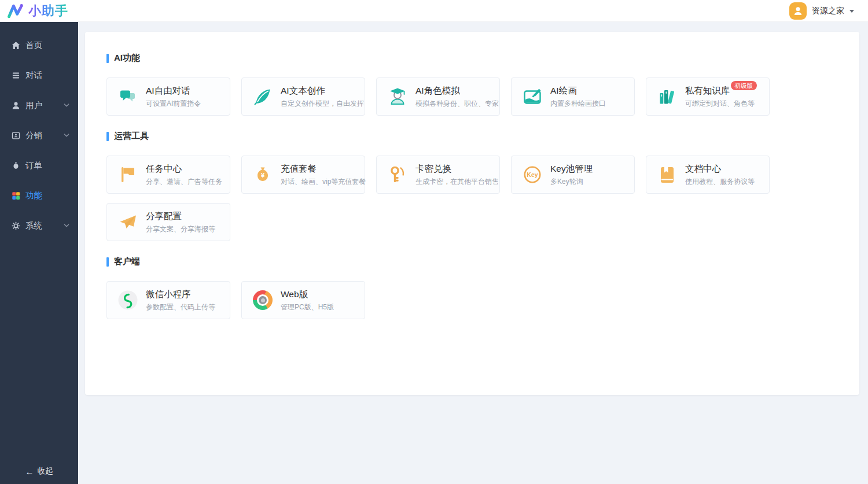 Image resolution: width=868 pixels, height=484 pixels. I want to click on user-menu: 资源之家, so click(829, 11).